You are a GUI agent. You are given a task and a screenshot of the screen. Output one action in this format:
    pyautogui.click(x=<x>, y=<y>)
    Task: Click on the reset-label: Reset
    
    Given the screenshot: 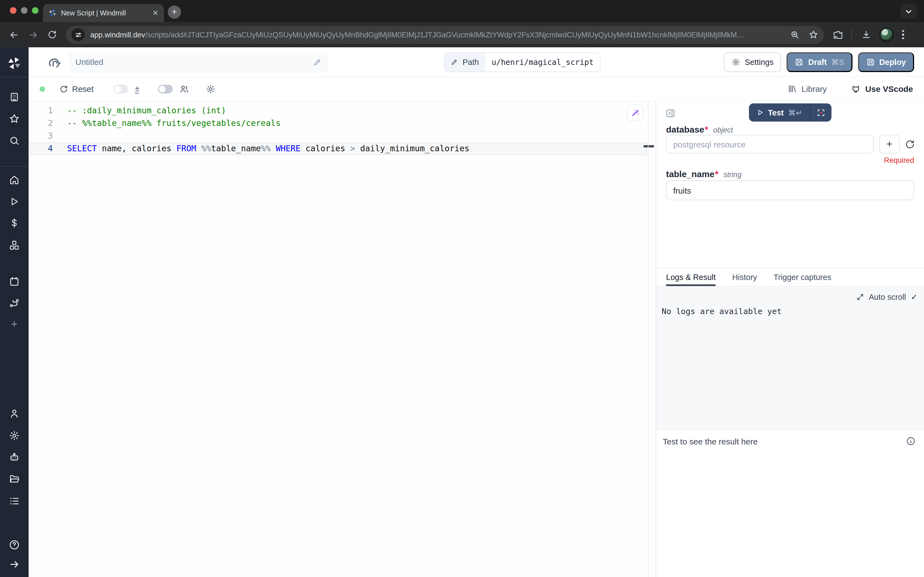 What is the action you would take?
    pyautogui.click(x=83, y=89)
    